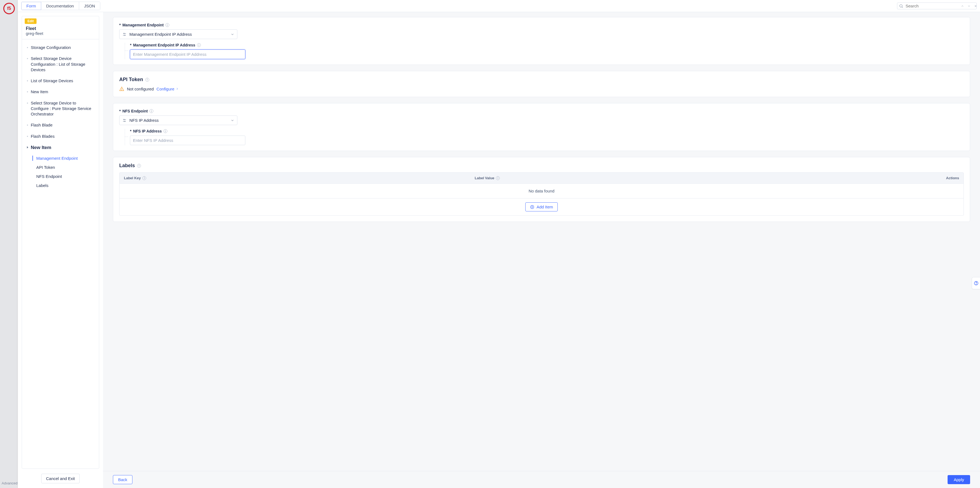  I want to click on outline-footer: Cancel and Exit, so click(60, 478).